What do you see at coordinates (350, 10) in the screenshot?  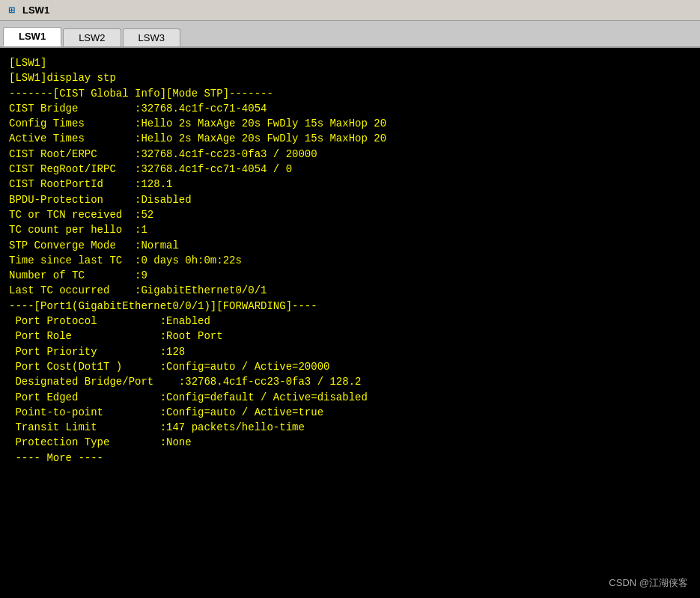 I see `title-bar: ⊞ LSW1` at bounding box center [350, 10].